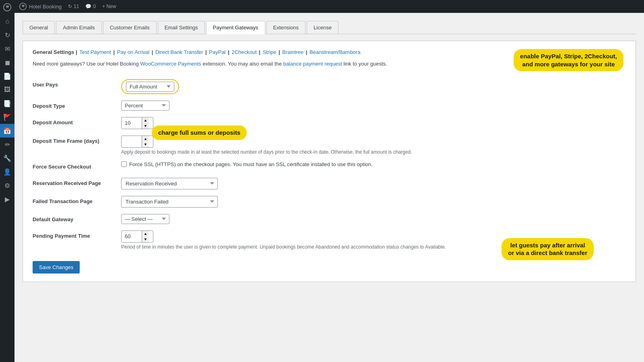 This screenshot has height=362, width=644. What do you see at coordinates (251, 164) in the screenshot?
I see `force-secure-check-label: Force SSL (HTTPS) on the checkout pages.…` at bounding box center [251, 164].